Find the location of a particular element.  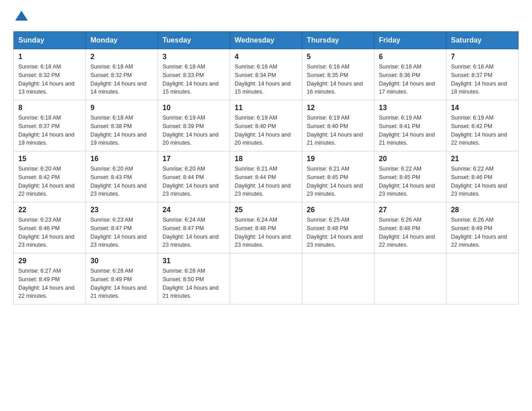

calendar-week-row: 22Sunrise: 6:23 AMSunset: 8:46 PMDayligh… is located at coordinates (266, 228).